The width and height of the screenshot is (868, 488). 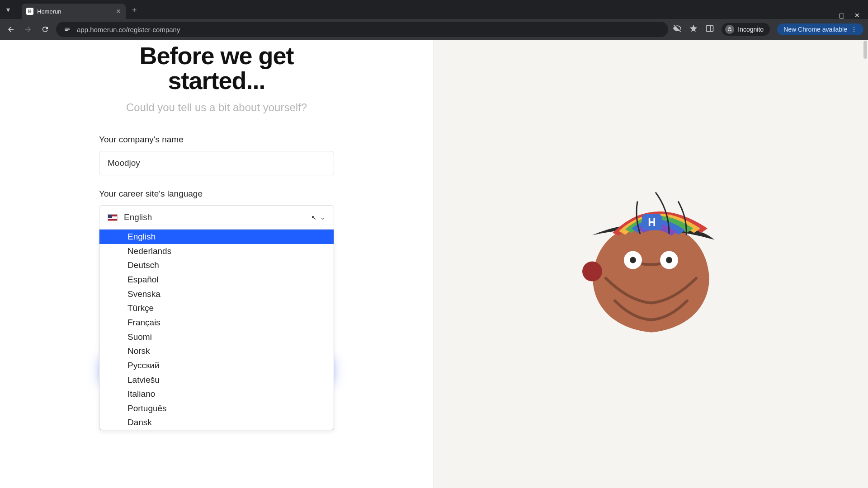 I want to click on close-window-icon: ✕, so click(x=857, y=15).